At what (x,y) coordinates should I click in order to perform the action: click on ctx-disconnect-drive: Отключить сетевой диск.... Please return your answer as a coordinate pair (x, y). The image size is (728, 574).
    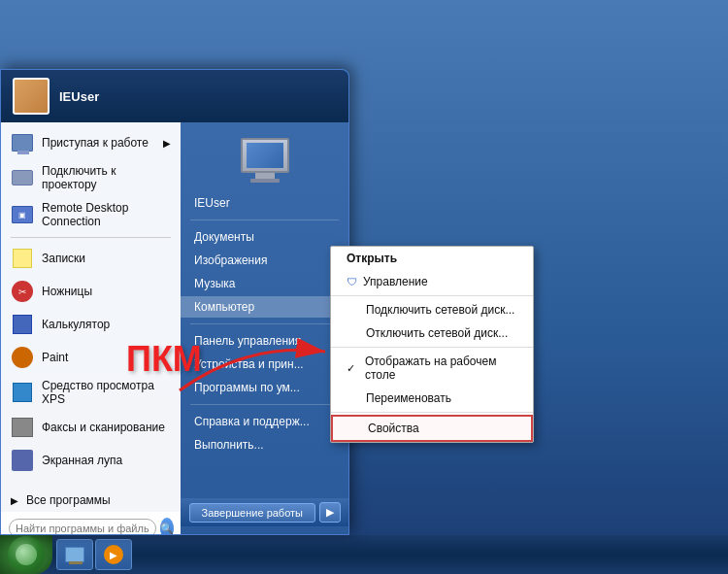
    Looking at the image, I should click on (432, 333).